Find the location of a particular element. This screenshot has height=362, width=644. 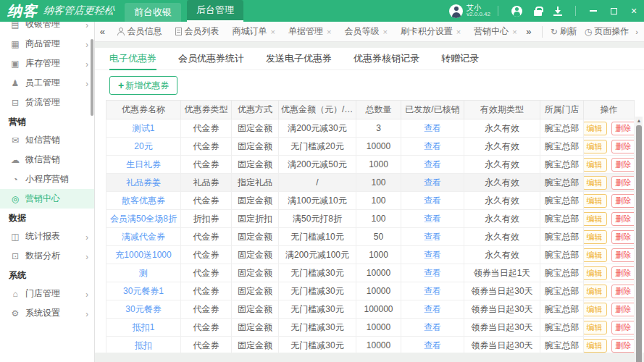

tabs-scroll-left-button: « is located at coordinates (103, 32).